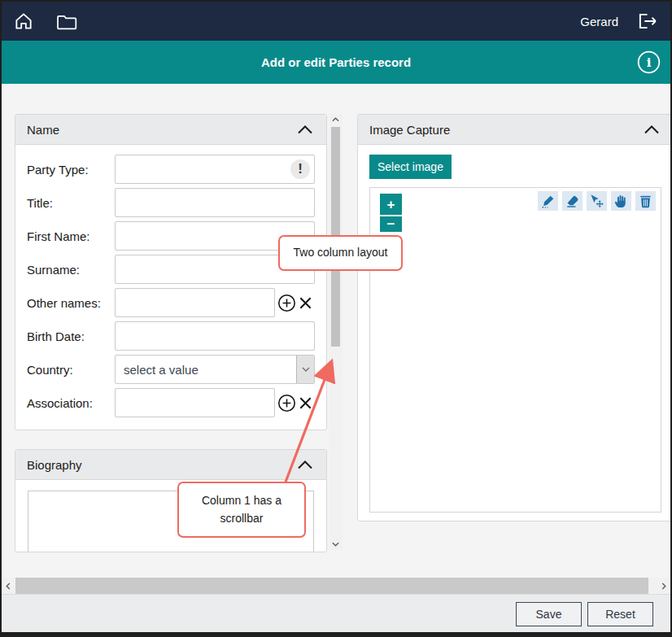 The width and height of the screenshot is (672, 637). I want to click on scroll-left-arrow-icon, so click(8, 586).